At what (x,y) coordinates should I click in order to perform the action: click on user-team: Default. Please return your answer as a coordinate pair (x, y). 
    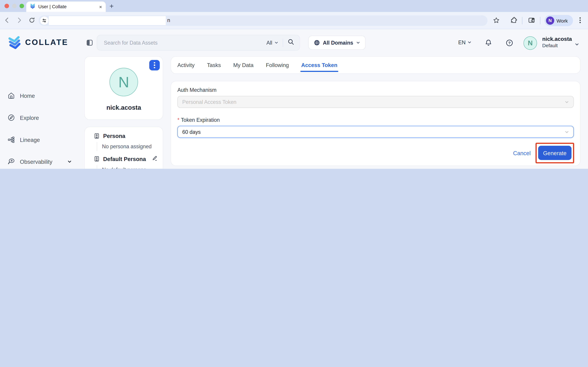
    Looking at the image, I should click on (557, 46).